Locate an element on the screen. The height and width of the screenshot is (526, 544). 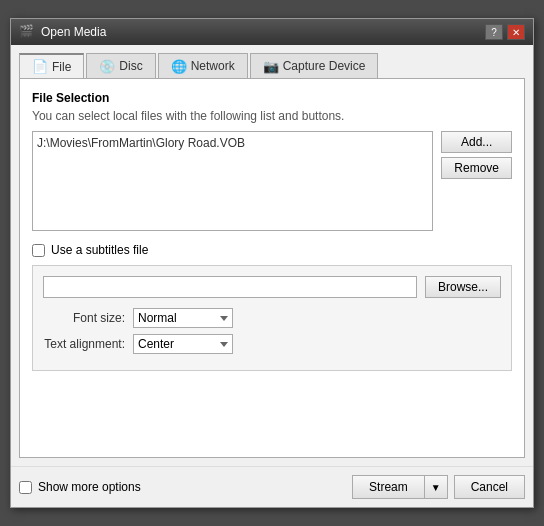
window-title: Open Media is located at coordinates (74, 32).